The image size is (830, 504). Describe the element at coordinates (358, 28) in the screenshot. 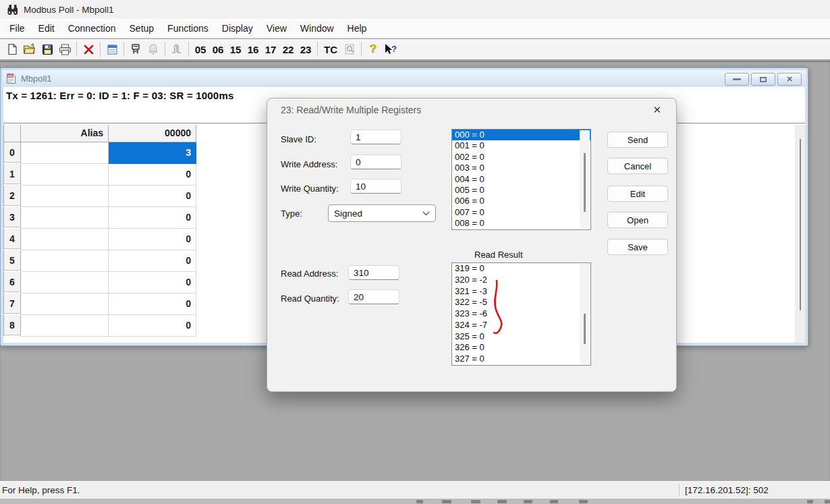

I see `menu-item: Help` at that location.